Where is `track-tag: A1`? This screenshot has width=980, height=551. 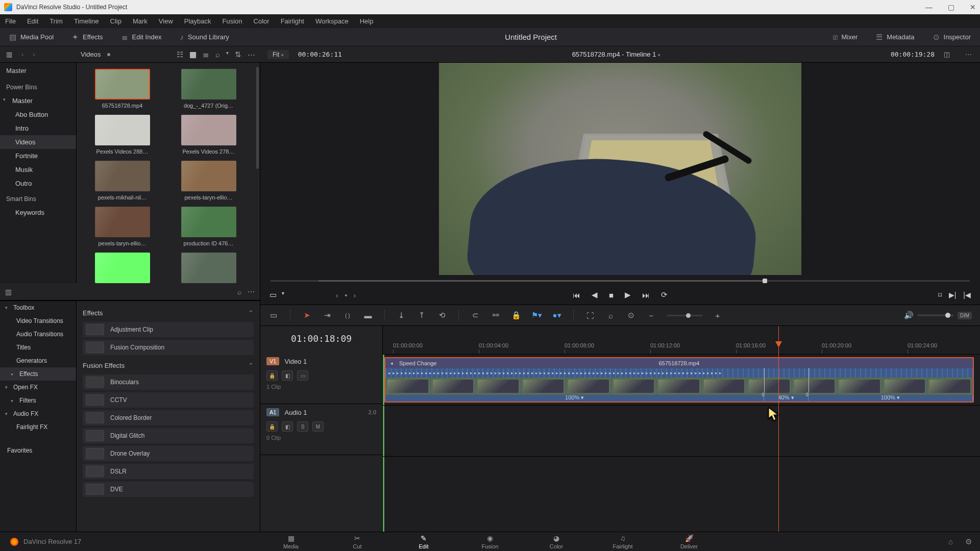 track-tag: A1 is located at coordinates (273, 412).